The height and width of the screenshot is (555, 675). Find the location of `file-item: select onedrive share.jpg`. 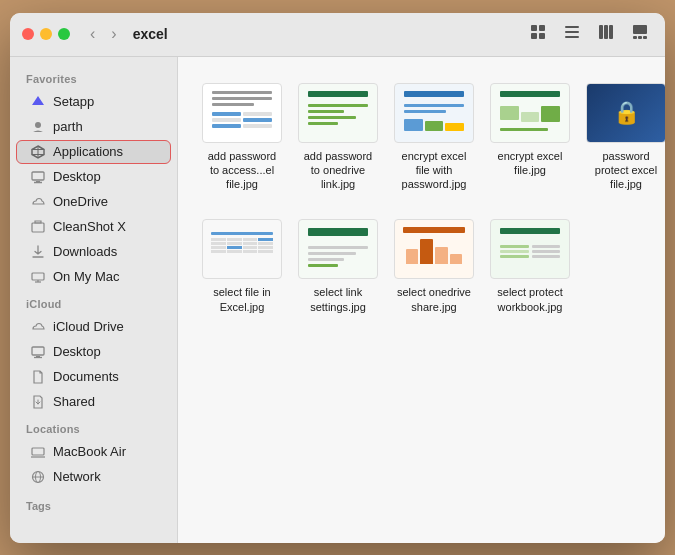

file-item: select onedrive share.jpg is located at coordinates (434, 266).